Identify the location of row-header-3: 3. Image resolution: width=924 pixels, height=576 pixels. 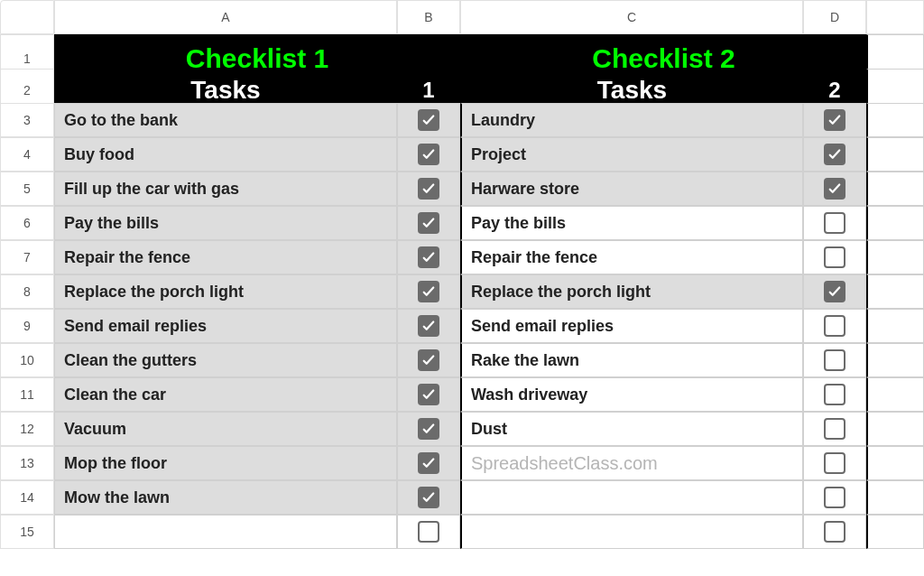
(27, 120).